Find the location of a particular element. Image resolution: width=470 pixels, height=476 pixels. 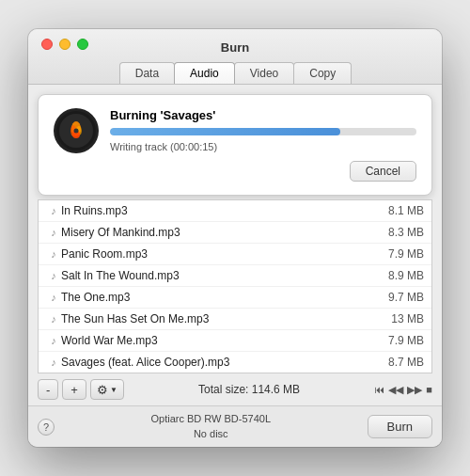

rewind-icon: ◀◀ is located at coordinates (396, 389).